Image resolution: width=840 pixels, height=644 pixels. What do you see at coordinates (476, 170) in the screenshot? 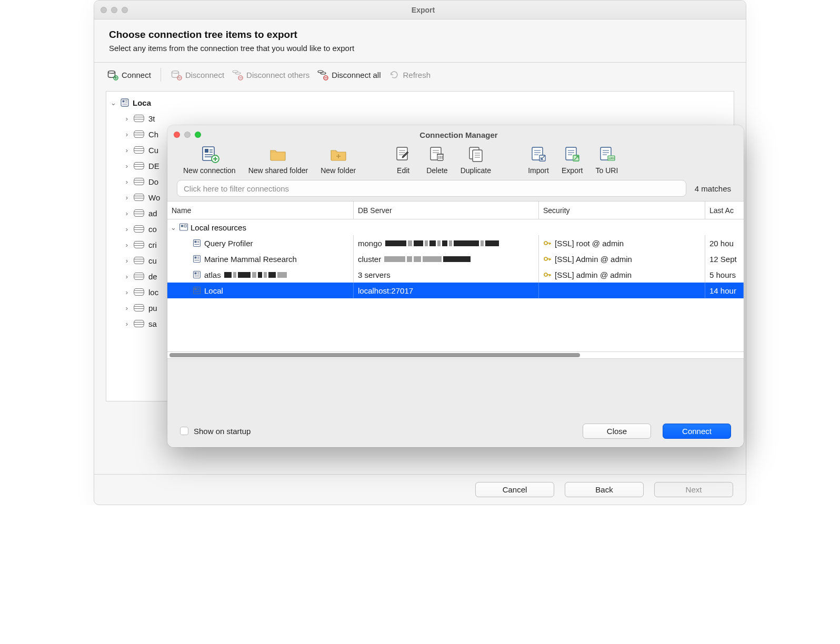
I see `duplicate-label: Duplicate` at bounding box center [476, 170].